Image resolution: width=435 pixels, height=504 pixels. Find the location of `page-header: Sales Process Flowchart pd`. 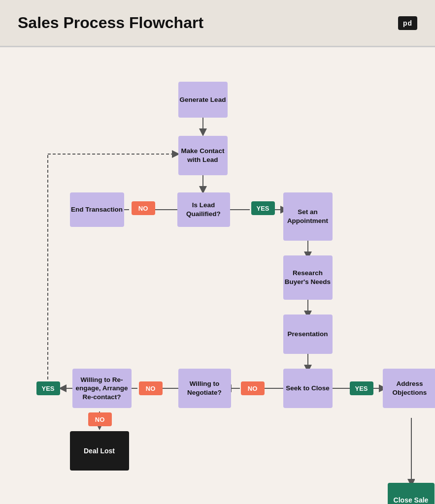

page-header: Sales Process Flowchart pd is located at coordinates (218, 24).